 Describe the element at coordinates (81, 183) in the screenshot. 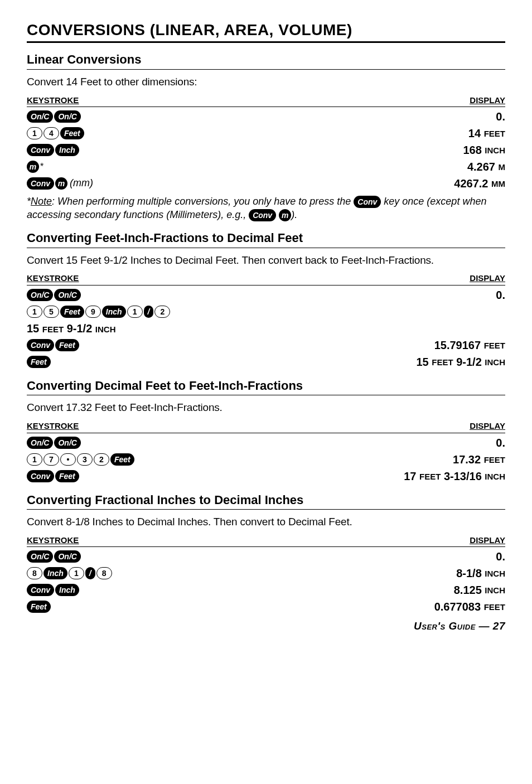

I see `mm-label: (mm)` at that location.